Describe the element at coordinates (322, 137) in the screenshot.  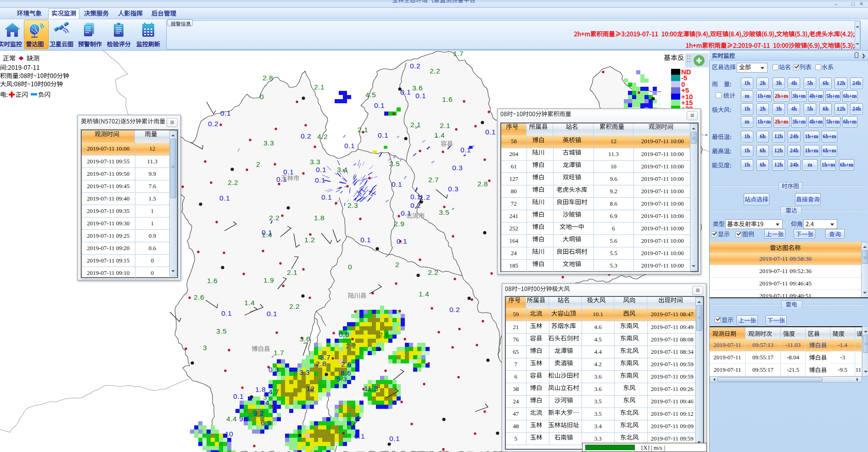
I see `svg-text: 4.2` at that location.